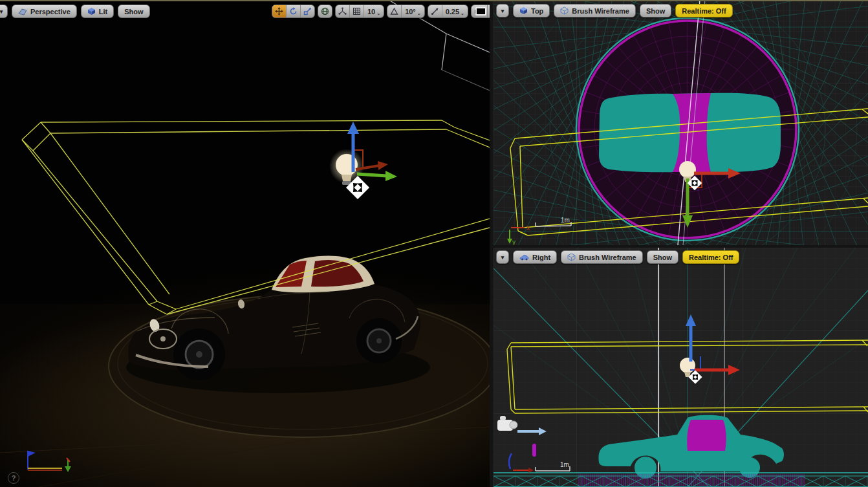 This screenshot has height=487, width=868. What do you see at coordinates (481, 12) in the screenshot?
I see `maximize-viewport-icon` at bounding box center [481, 12].